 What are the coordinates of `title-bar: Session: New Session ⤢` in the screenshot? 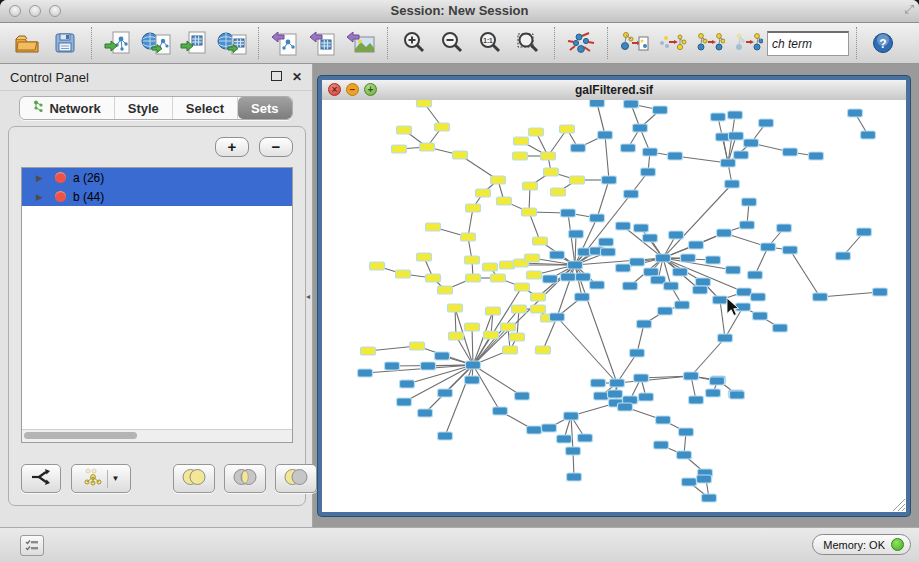 It's located at (460, 12).